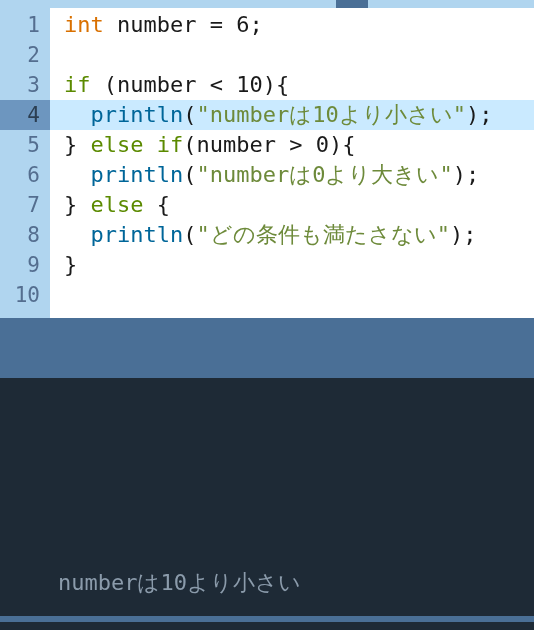 The width and height of the screenshot is (534, 630). What do you see at coordinates (20, 145) in the screenshot?
I see `line-number: 5` at bounding box center [20, 145].